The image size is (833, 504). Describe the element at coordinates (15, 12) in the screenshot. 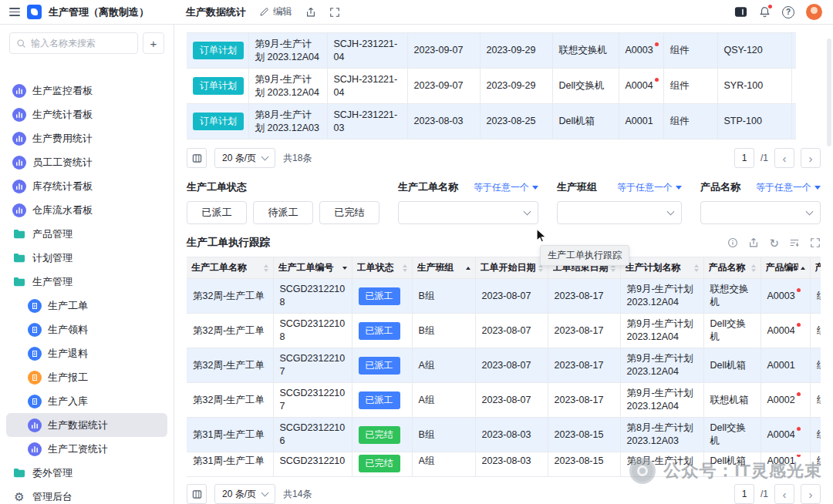

I see `menu-icon` at that location.